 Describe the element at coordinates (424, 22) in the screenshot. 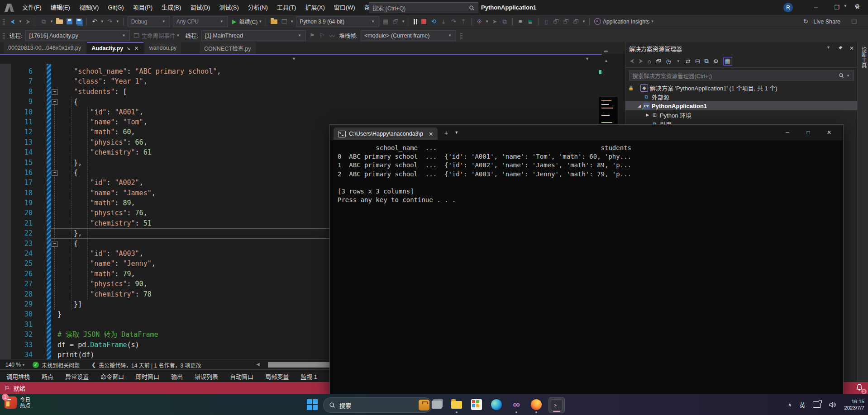

I see `stop-debugging-icon` at that location.